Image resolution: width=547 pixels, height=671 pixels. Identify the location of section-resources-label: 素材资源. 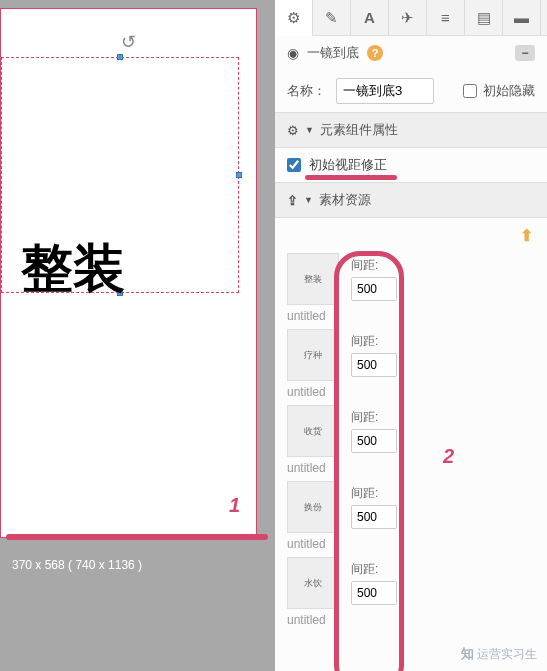
(345, 200).